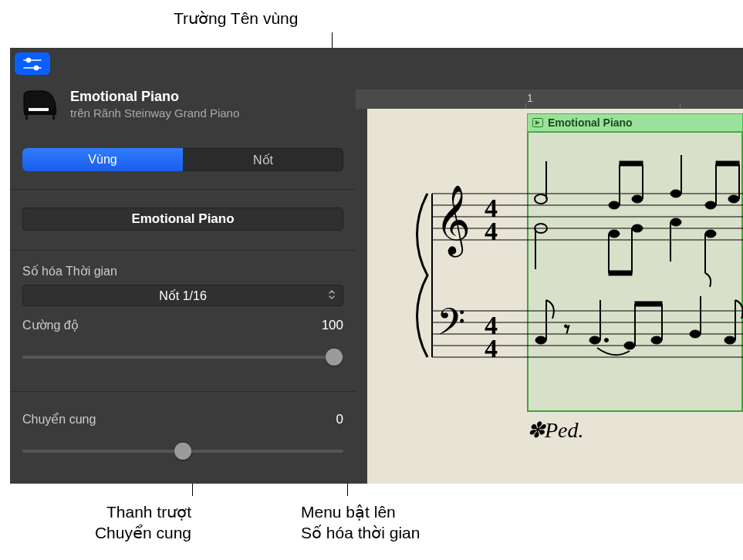  I want to click on transpose-label: Chuyển cung, so click(59, 420).